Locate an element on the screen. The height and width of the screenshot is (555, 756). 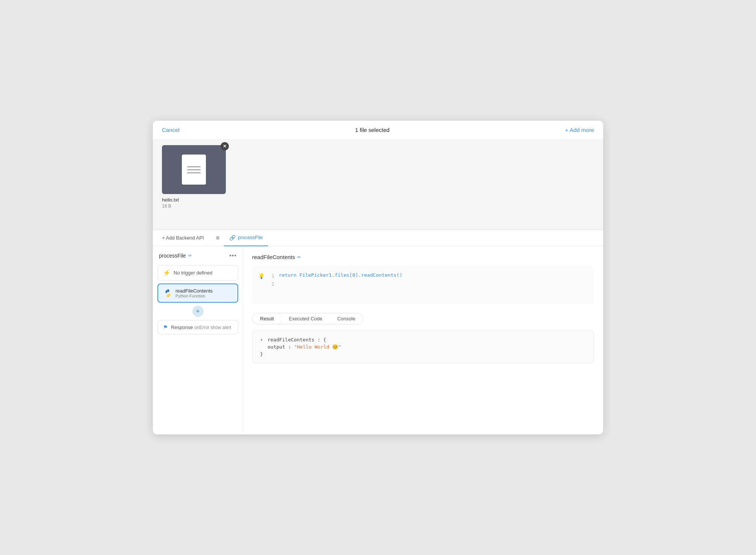
link-icon: 🔗 is located at coordinates (232, 238).